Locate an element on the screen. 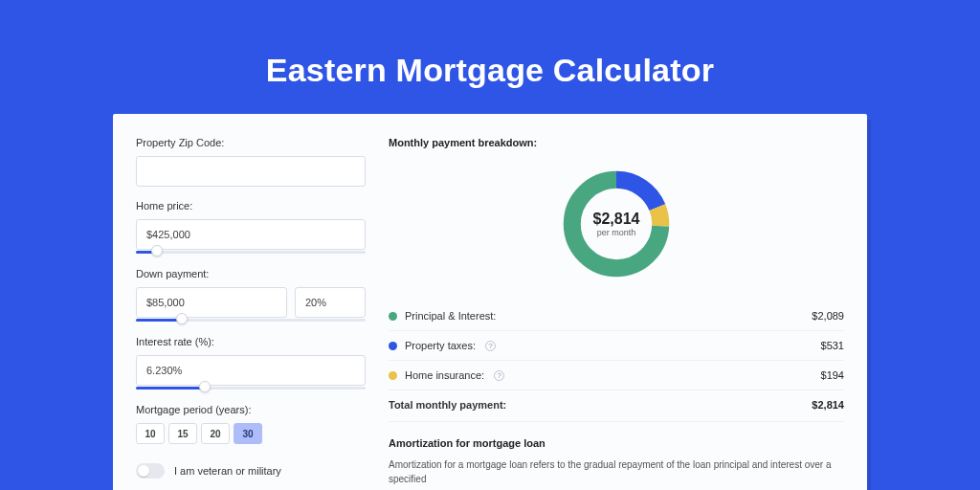 This screenshot has height=490, width=980. legend-label: Principal & Interest: is located at coordinates (450, 316).